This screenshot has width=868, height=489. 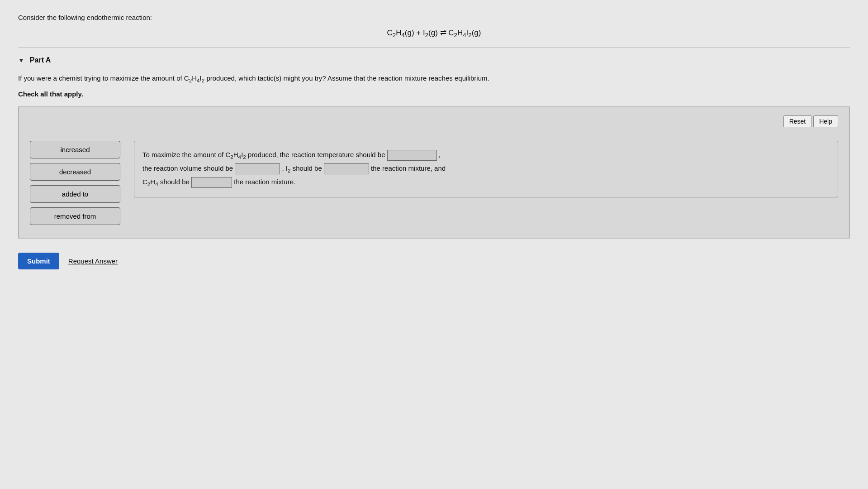 What do you see at coordinates (434, 94) in the screenshot?
I see `check-all-text: Check all that apply.` at bounding box center [434, 94].